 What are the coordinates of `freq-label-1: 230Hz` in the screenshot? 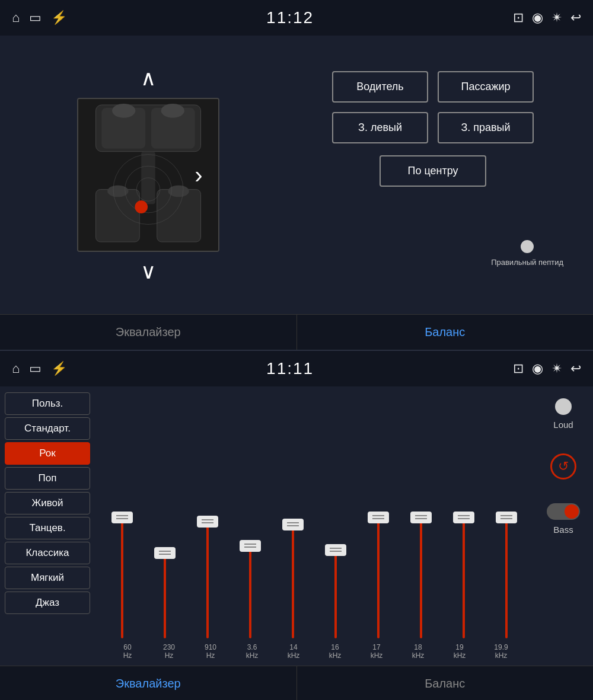 It's located at (169, 651).